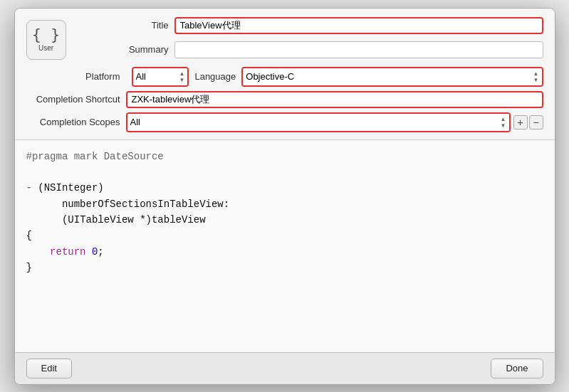 This screenshot has width=569, height=392. Describe the element at coordinates (335, 100) in the screenshot. I see `shortcut-input` at that location.